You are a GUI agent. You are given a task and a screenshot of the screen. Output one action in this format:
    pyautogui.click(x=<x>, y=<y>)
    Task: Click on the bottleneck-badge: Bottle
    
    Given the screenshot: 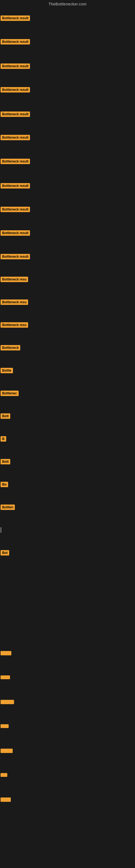 What is the action you would take?
    pyautogui.click(x=7, y=371)
    